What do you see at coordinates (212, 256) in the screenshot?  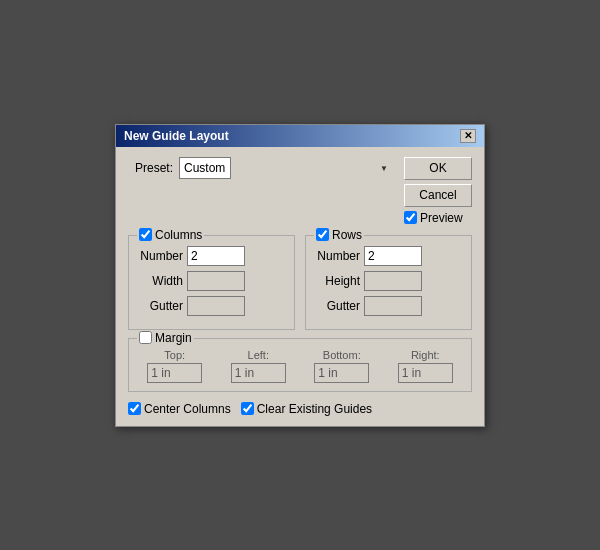 I see `columns-number-row: Number` at bounding box center [212, 256].